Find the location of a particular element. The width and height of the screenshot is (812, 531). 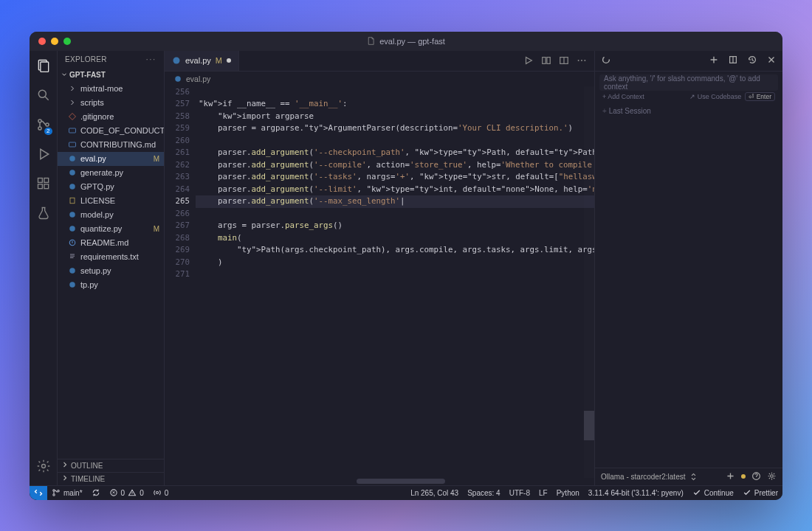

code-line: parser.add_argument('--max_seq_length'| is located at coordinates (395, 202).